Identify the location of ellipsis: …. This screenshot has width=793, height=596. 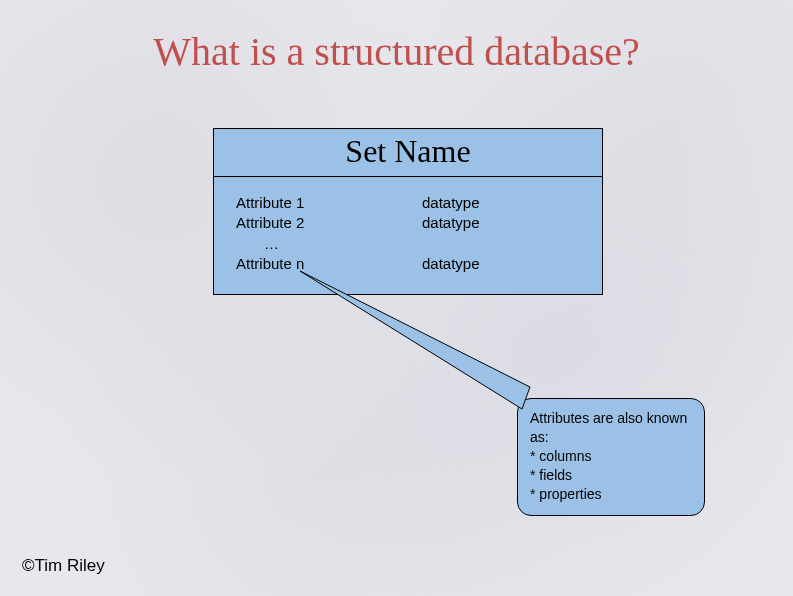
(327, 244).